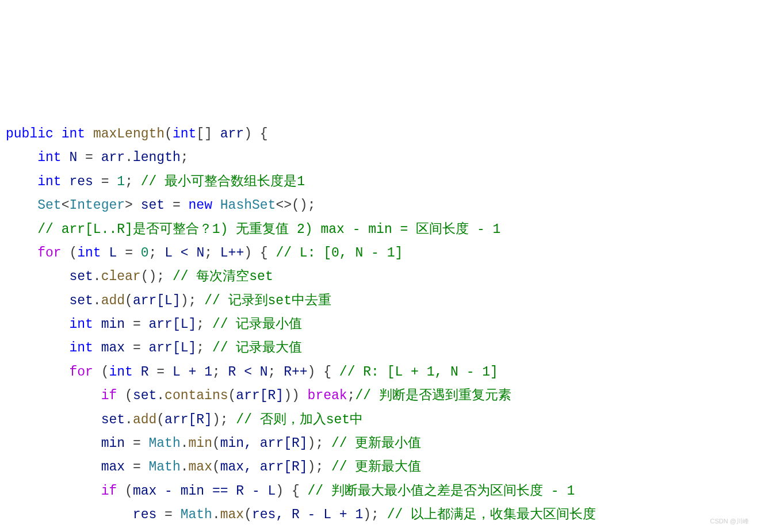 This screenshot has width=757, height=532. What do you see at coordinates (223, 182) in the screenshot?
I see `comment: // 最小可整合数组长度是1` at bounding box center [223, 182].